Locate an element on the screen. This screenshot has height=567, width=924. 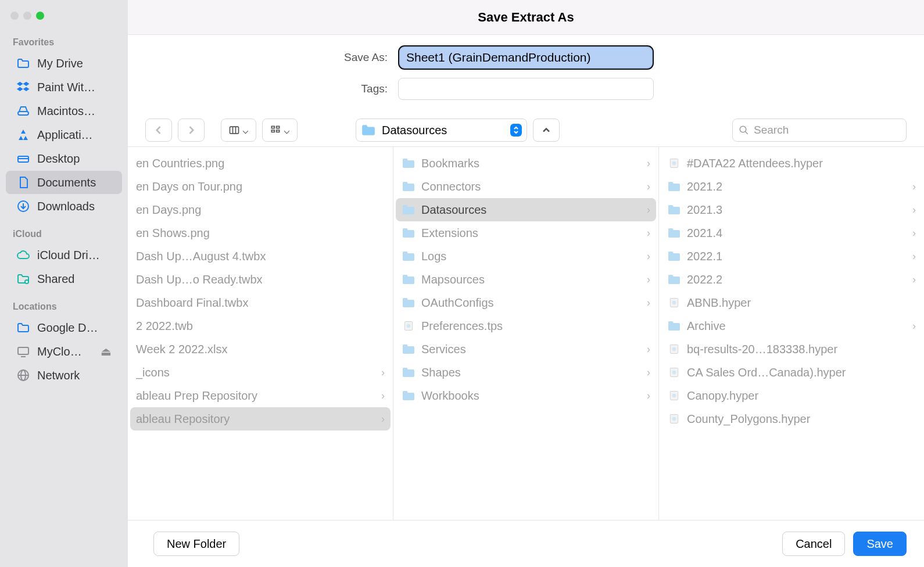
sidebar-item-my-cloud: MyClo…⏏ is located at coordinates (64, 351).